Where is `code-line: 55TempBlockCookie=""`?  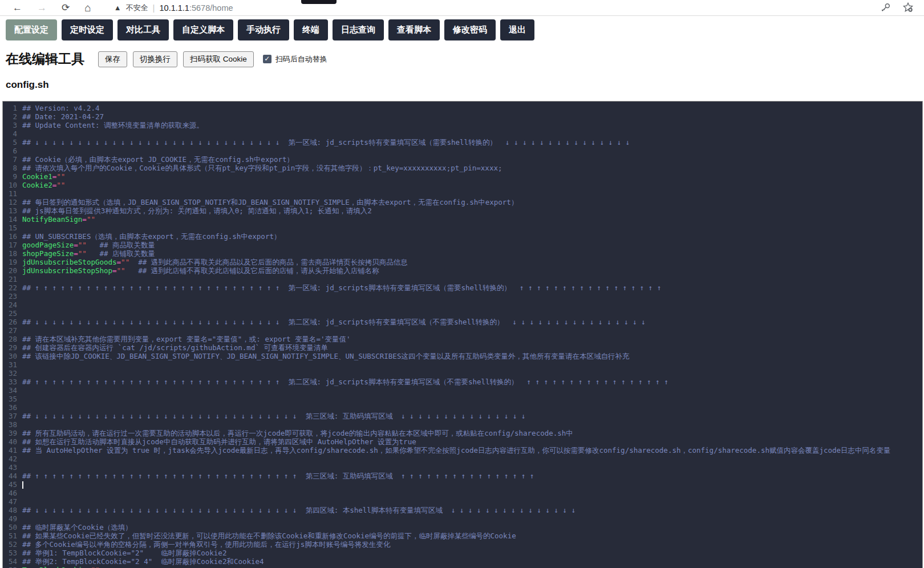
code-line: 55TempBlockCookie="" is located at coordinates (463, 567).